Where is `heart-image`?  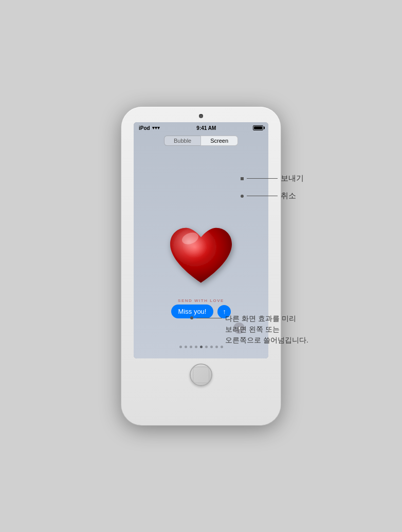
heart-image is located at coordinates (201, 256).